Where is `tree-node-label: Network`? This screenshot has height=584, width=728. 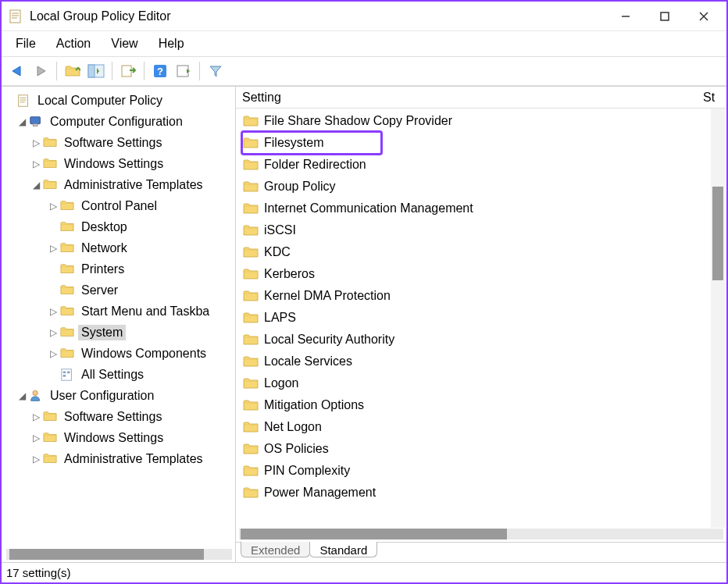 tree-node-label: Network is located at coordinates (105, 248).